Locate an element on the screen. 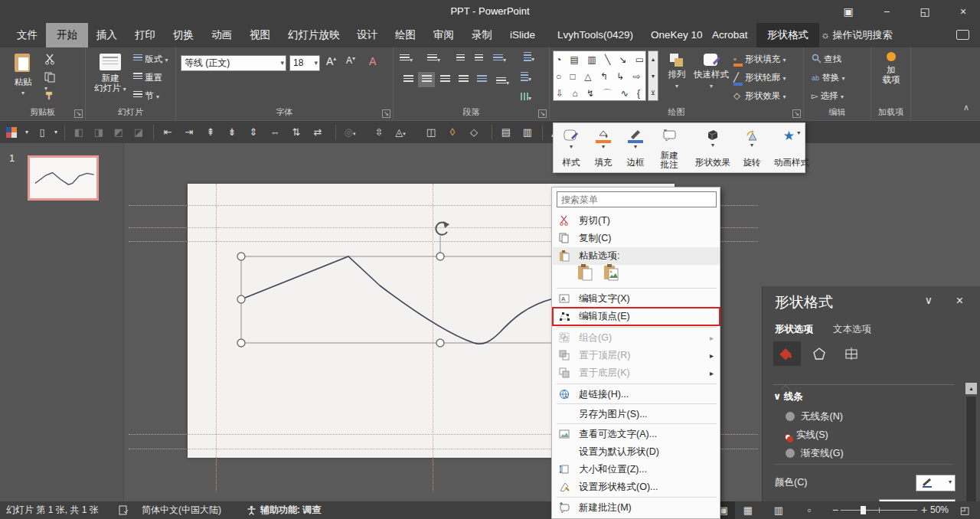 The image size is (980, 519). align-right-button is located at coordinates (445, 80).